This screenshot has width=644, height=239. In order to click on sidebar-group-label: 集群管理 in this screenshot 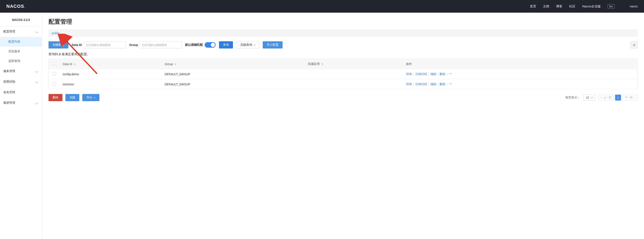, I will do `click(10, 103)`.